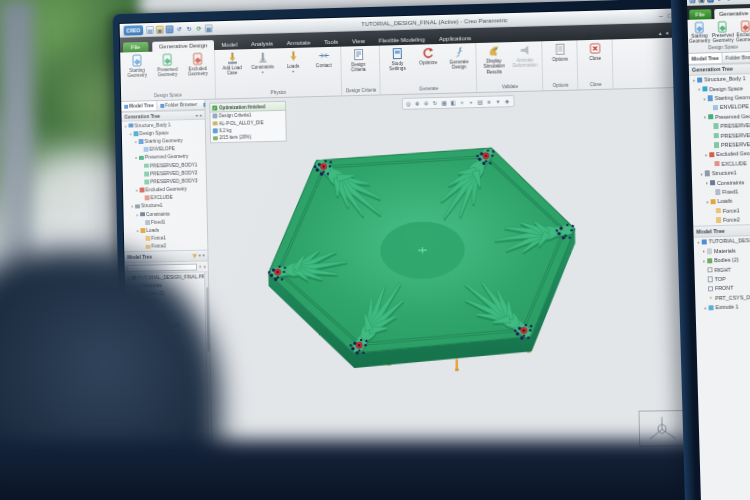 The image size is (750, 500). Describe the element at coordinates (148, 198) in the screenshot. I see `excluded-body-icon` at that location.